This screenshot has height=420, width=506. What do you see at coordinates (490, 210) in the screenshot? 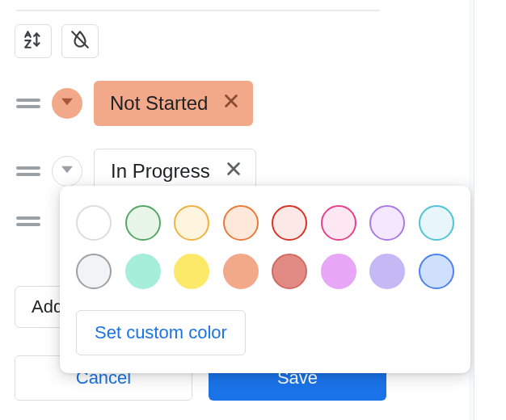
I see `side-panel-edge` at bounding box center [490, 210].